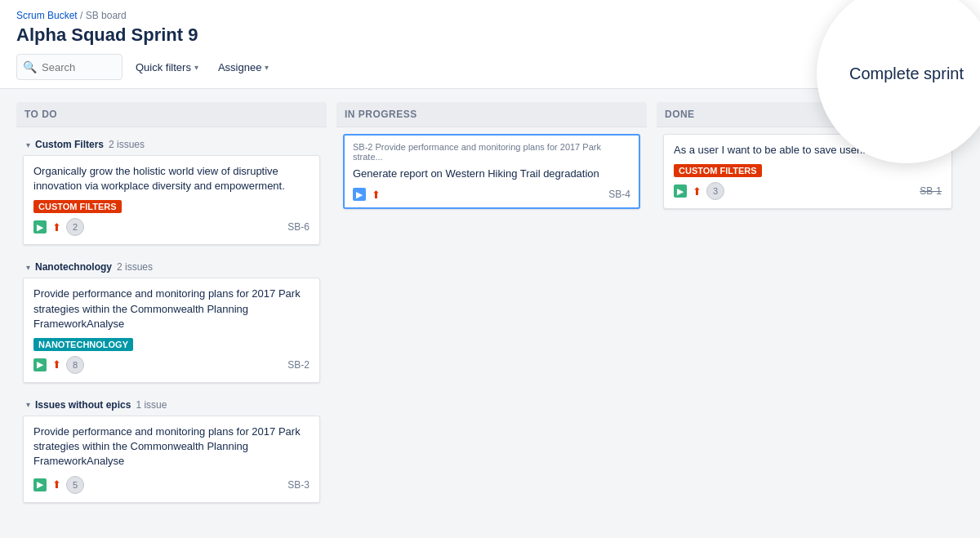  Describe the element at coordinates (59, 365) in the screenshot. I see `card-left: ▶ ⬆ 8` at that location.